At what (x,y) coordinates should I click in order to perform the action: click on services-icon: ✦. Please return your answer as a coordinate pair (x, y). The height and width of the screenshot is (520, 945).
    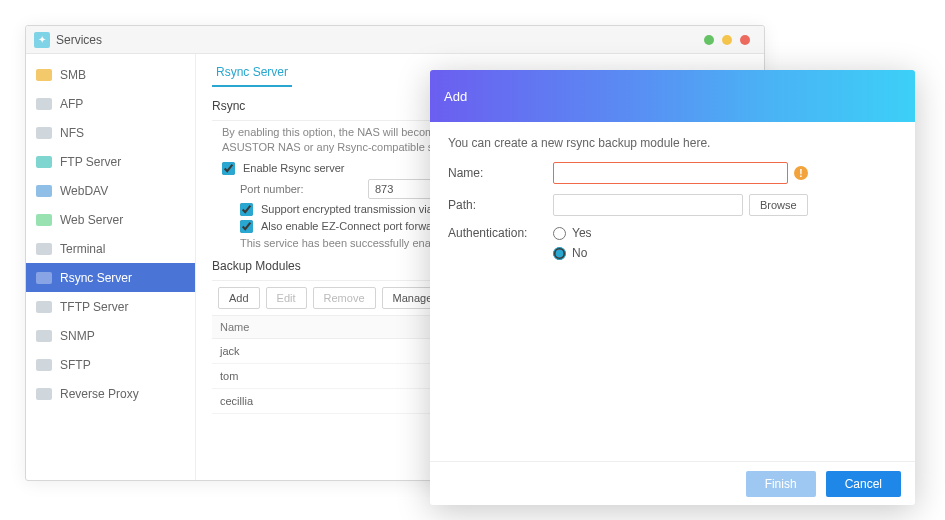
    Looking at the image, I should click on (42, 40).